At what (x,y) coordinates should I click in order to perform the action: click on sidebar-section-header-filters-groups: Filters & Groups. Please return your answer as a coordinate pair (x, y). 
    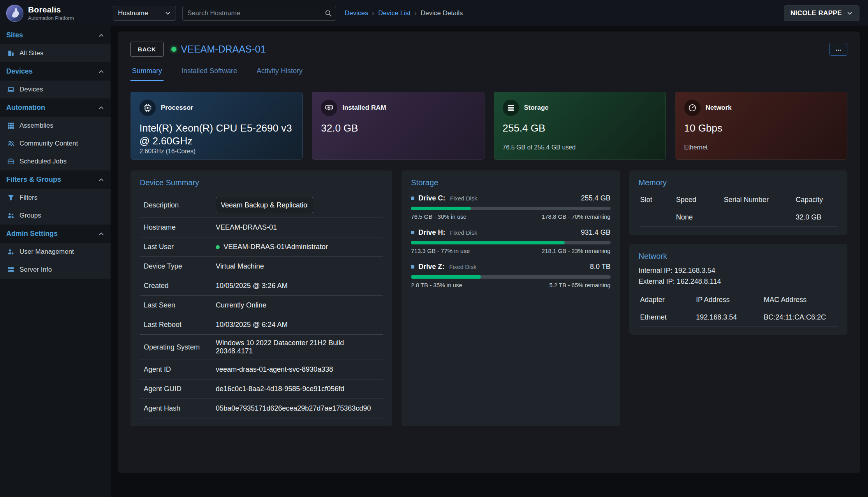
    Looking at the image, I should click on (55, 180).